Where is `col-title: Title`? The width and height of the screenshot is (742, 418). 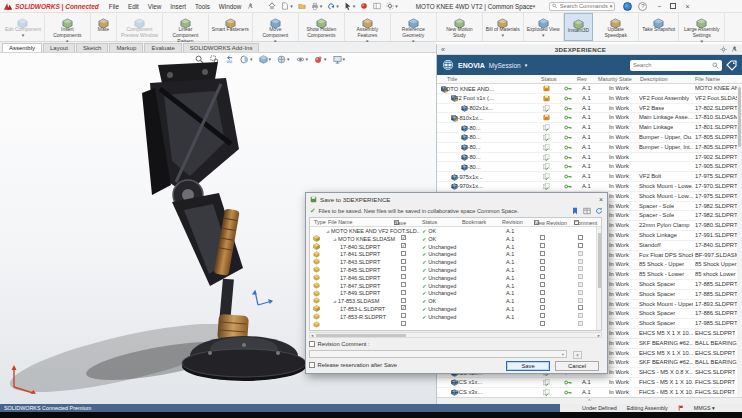 col-title: Title is located at coordinates (452, 79).